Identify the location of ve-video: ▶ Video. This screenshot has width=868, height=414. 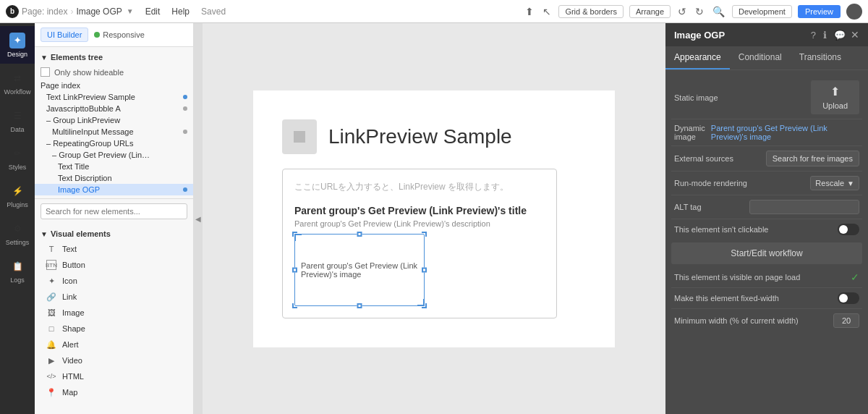
(114, 360).